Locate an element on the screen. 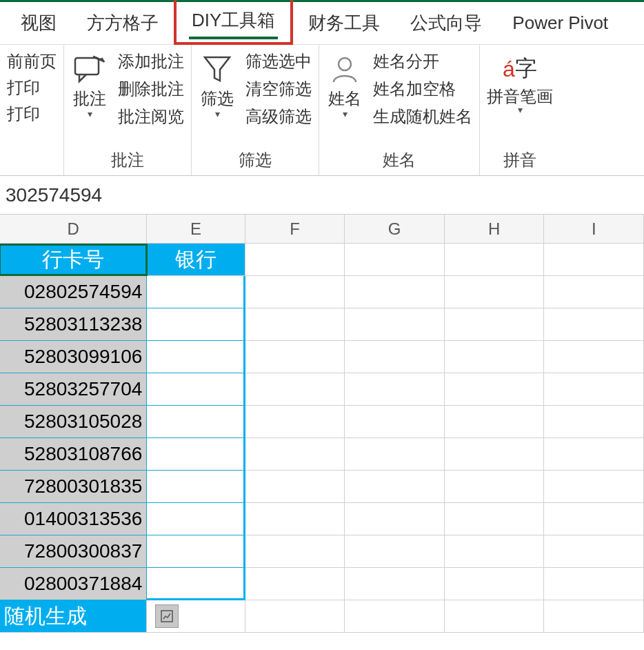 The image size is (644, 650). btn-print2: 打印 is located at coordinates (32, 114).